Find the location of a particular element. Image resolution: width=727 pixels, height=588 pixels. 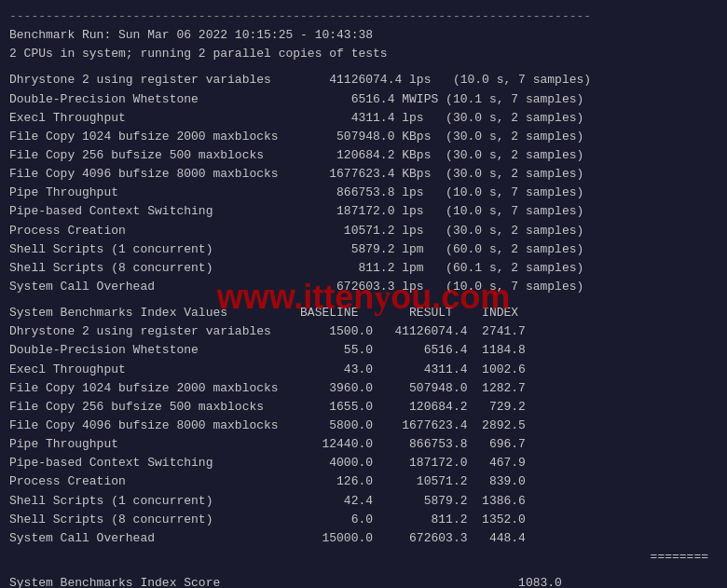

result-row-6: Pipe Throughput 866753.8 lps (10.0 s, 7 … is located at coordinates (364, 193).